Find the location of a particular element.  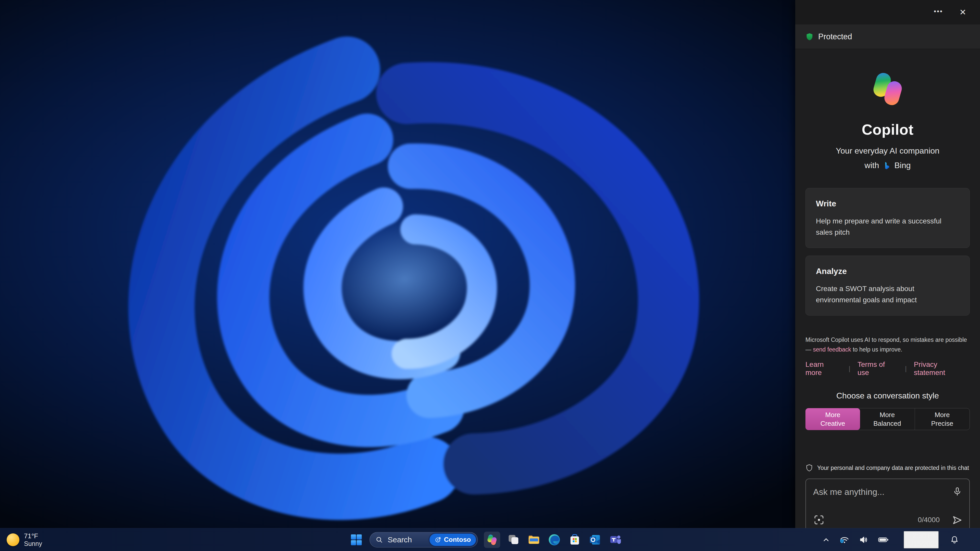

character-counter: 0/4000 is located at coordinates (929, 520).